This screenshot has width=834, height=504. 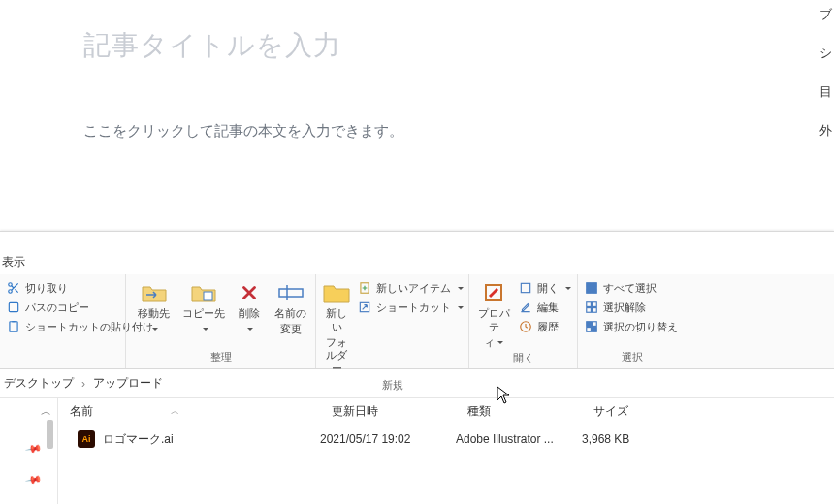 What do you see at coordinates (63, 322) in the screenshot?
I see `ribbon-group-clipboard: 切り取り パスのコピー ショートカットの貼り付け` at bounding box center [63, 322].